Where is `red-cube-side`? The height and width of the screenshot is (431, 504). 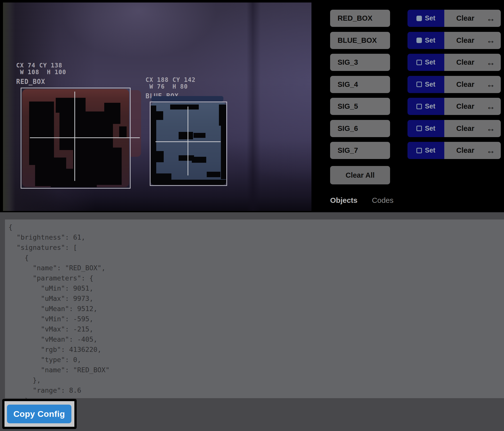 red-cube-side is located at coordinates (136, 123).